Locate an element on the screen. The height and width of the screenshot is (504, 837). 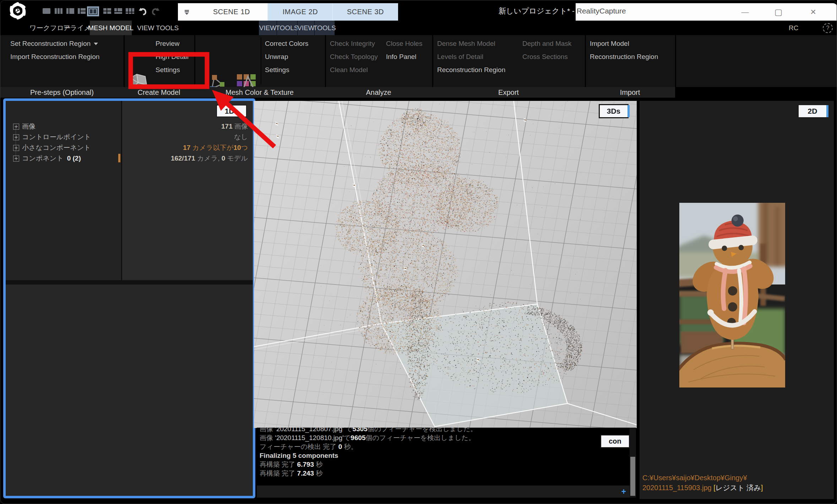
ribbon-item: High Detail is located at coordinates (172, 57).